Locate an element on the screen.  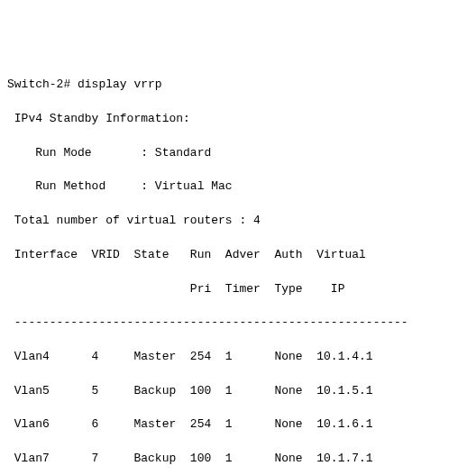
section-header: IPv4 Standby Information: is located at coordinates (238, 119).